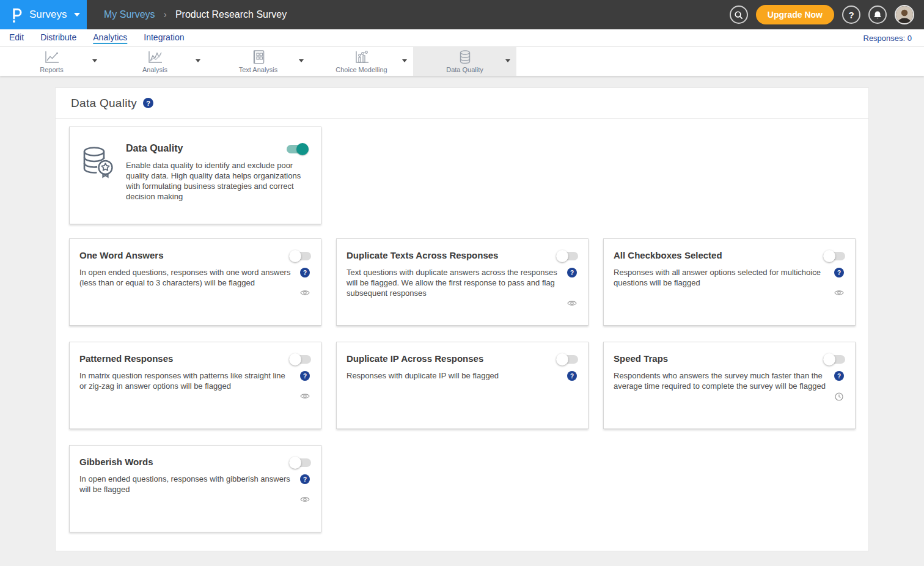 The image size is (924, 566). I want to click on toolbar-item-text-analysis: Text Analysis, so click(258, 61).